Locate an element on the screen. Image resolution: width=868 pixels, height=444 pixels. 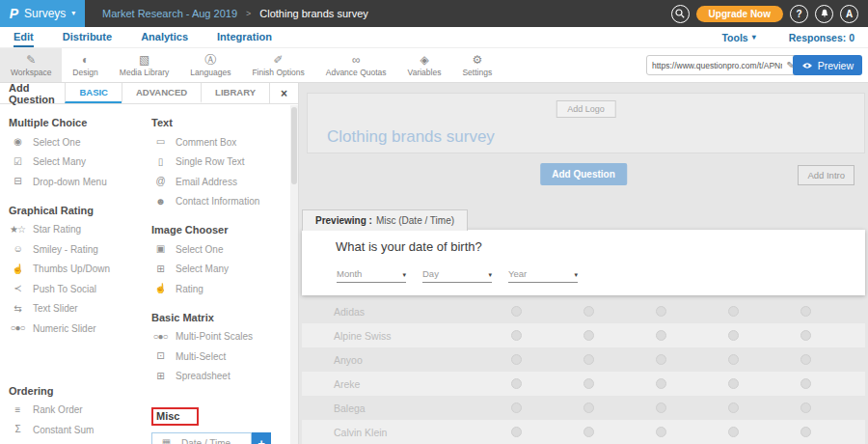
single-row-text-icon: ▯ is located at coordinates (160, 162).